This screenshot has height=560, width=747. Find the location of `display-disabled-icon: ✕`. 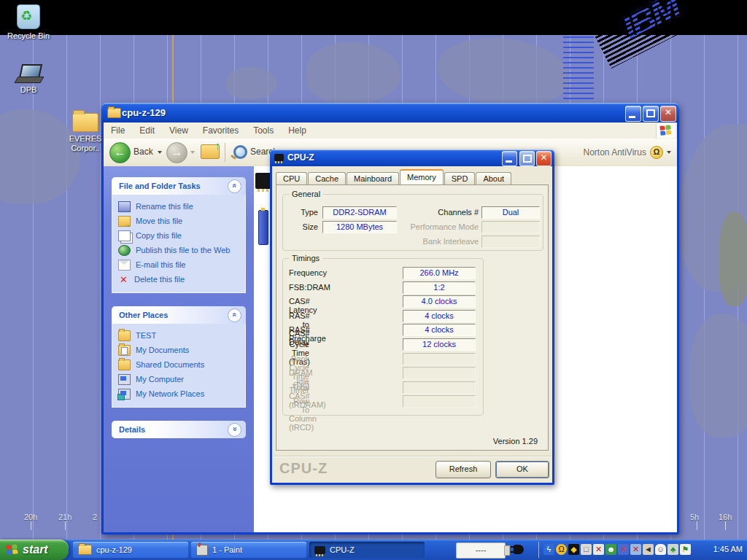

display-disabled-icon: ✕ is located at coordinates (623, 550).